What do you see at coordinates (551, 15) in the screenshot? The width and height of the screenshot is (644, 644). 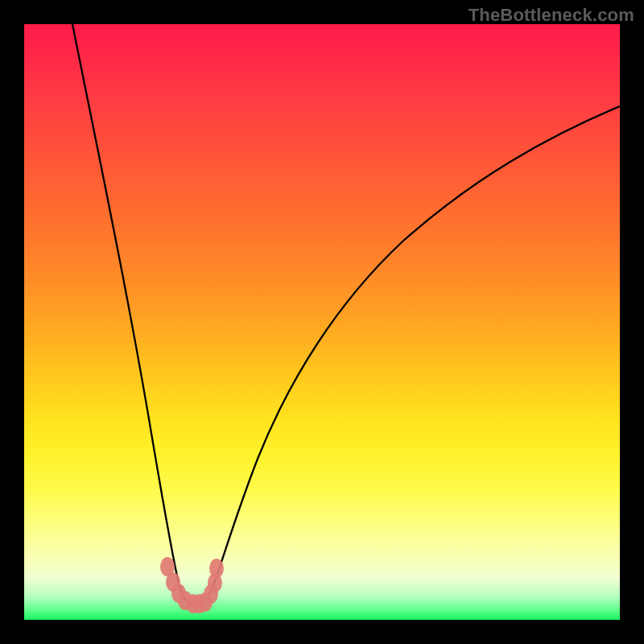 I see `watermark-text: TheBottleneck.com` at bounding box center [551, 15].